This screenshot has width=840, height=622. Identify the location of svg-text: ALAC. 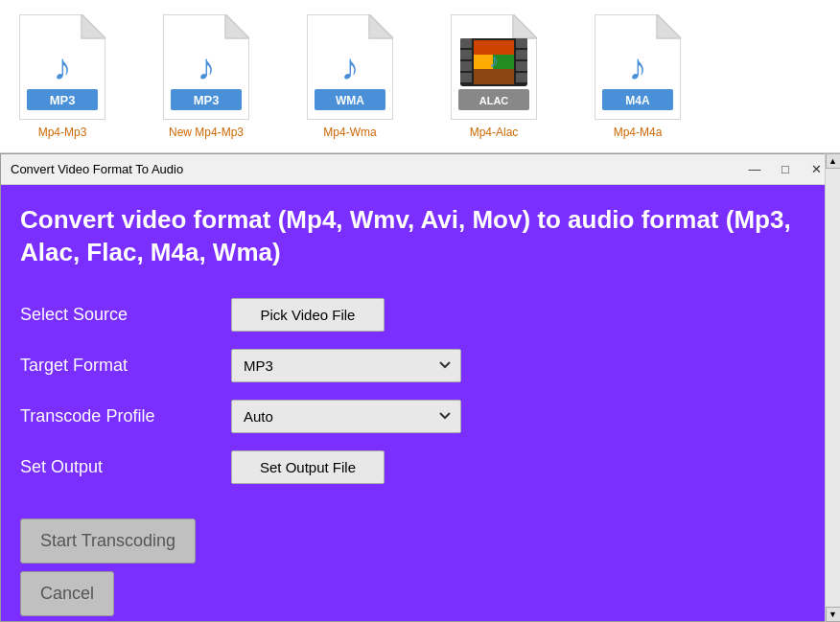
(495, 101).